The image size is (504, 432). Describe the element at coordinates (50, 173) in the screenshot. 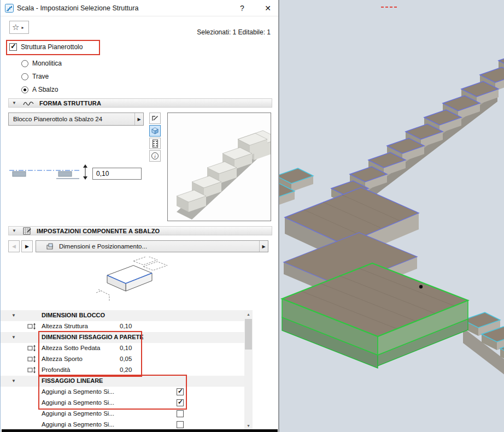

I see `offset-diagram` at that location.